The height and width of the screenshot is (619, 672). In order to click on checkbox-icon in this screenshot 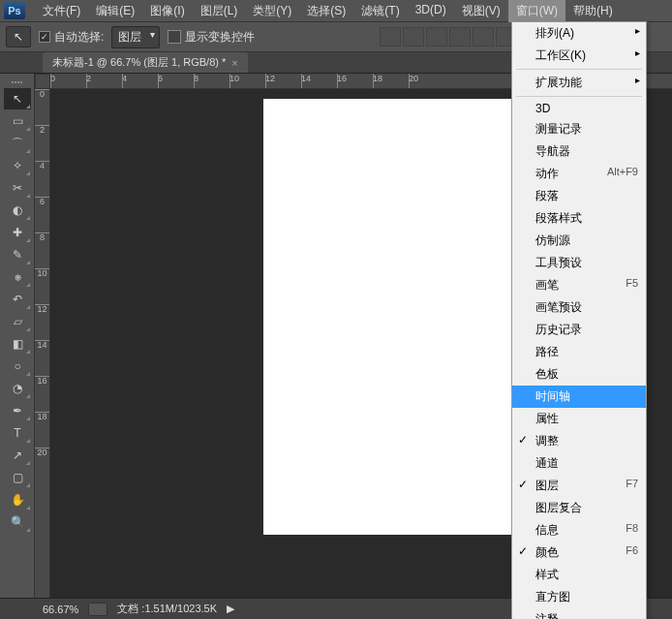, I will do `click(174, 37)`.